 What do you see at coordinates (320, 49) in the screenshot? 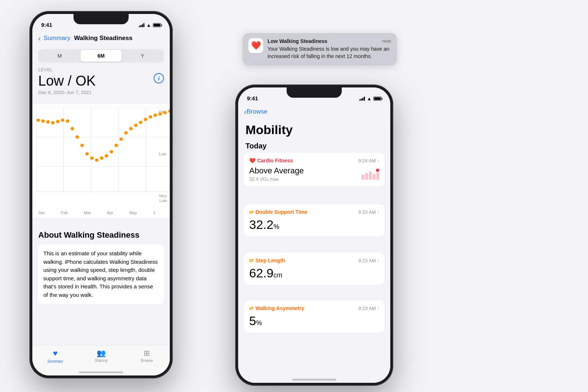
I see `notification-card: ❤️ Low Walking Steadiness now Your Walki…` at bounding box center [320, 49].